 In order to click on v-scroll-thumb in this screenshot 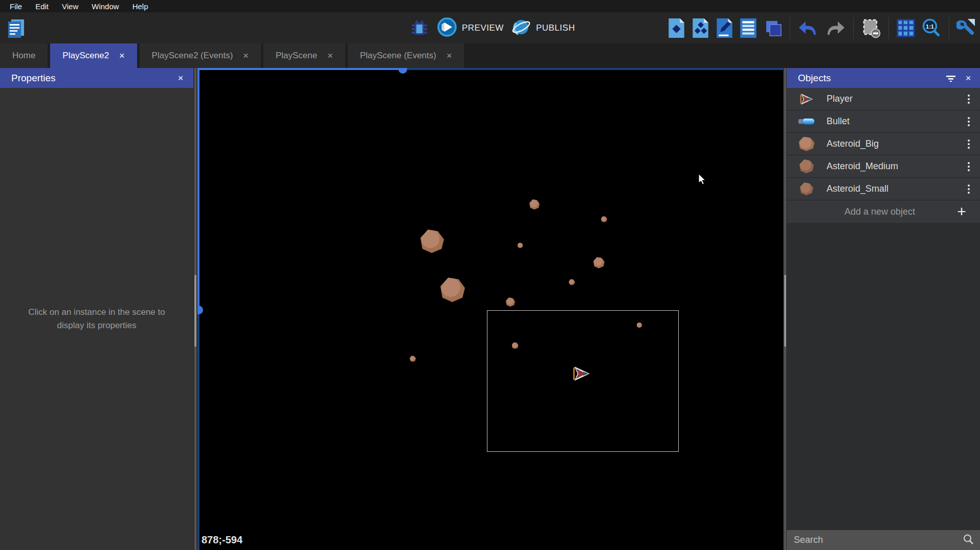, I will do `click(201, 310)`.